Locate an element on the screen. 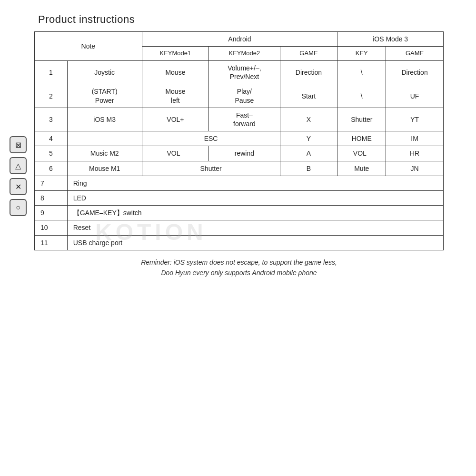  row-keymode1: Mouse is located at coordinates (175, 72).